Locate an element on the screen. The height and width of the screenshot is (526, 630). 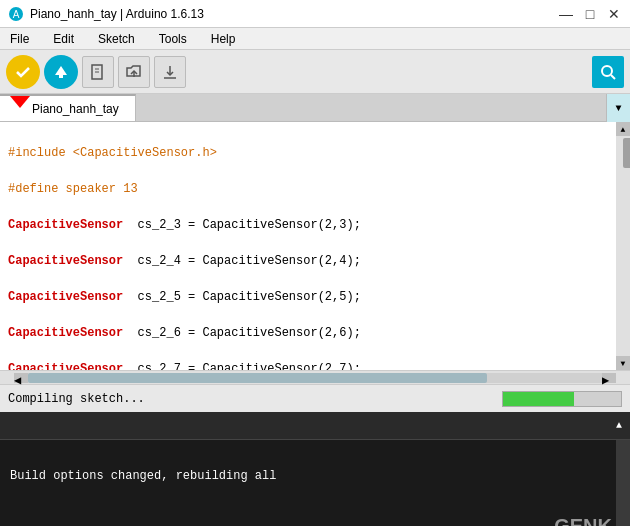
menu-edit: Edit is located at coordinates (64, 39).